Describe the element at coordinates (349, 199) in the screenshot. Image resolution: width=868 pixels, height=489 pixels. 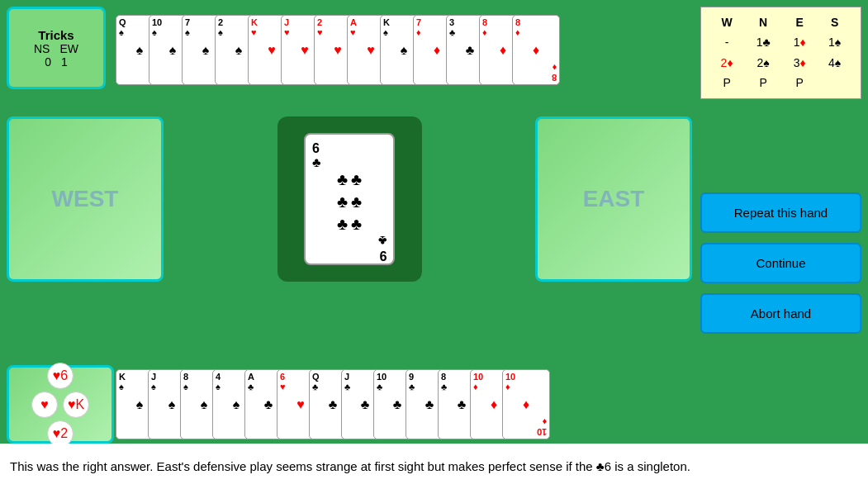
I see `center-area: 6♣ ♣♣ ♣♣ ♣♣ 9♣` at that location.